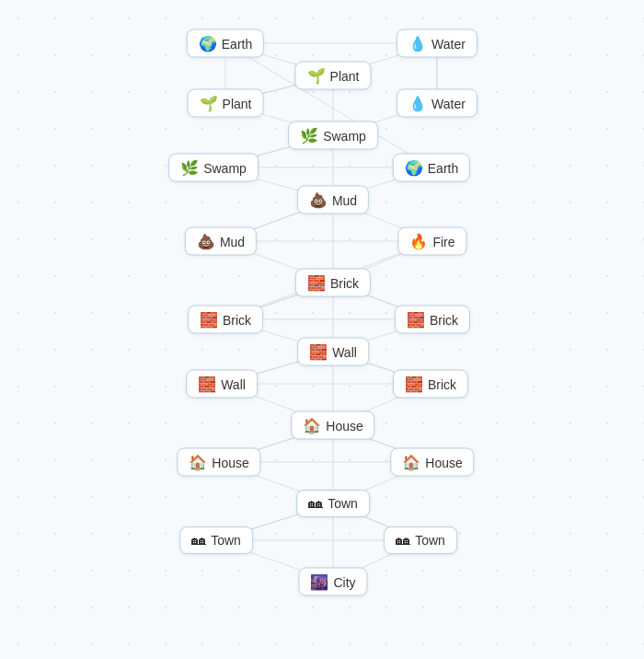  Describe the element at coordinates (224, 168) in the screenshot. I see `node-label-swamp2: Swamp` at that location.